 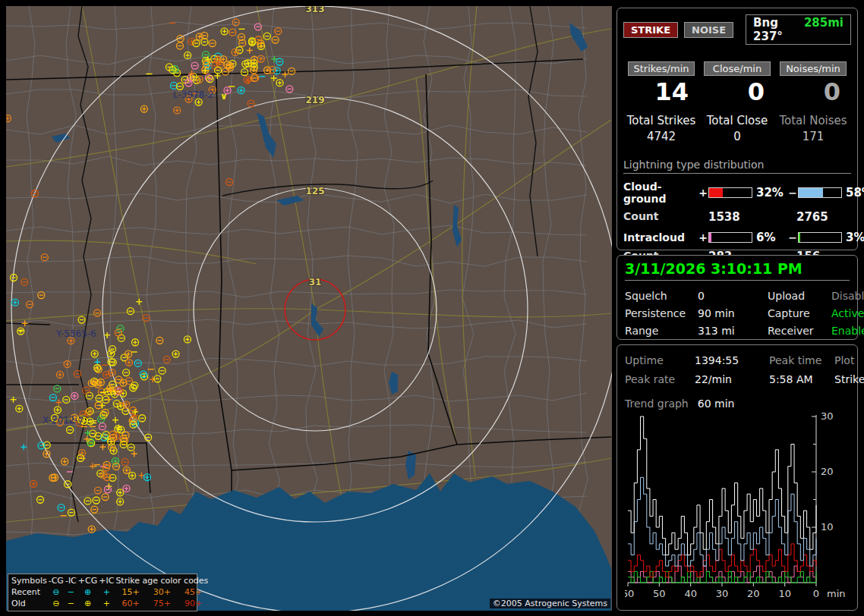 What do you see at coordinates (737, 193) in the screenshot?
I see `distribution-row-0: Cloud-ground+32%−58%` at bounding box center [737, 193].